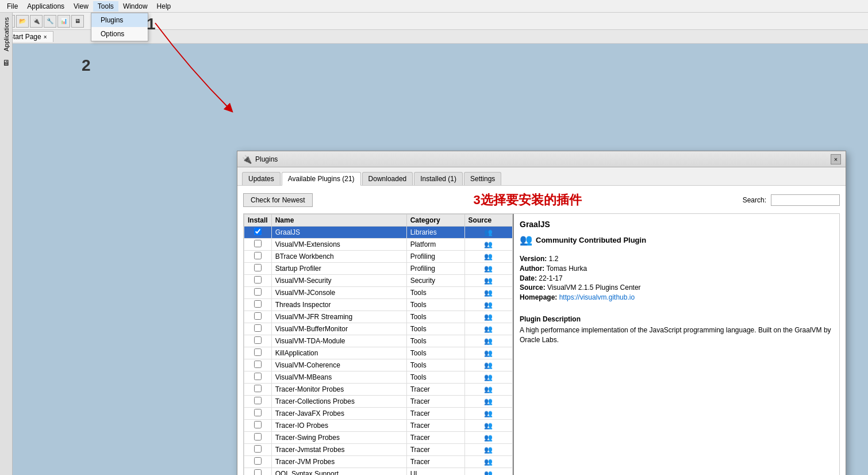 The width and height of the screenshot is (868, 475). What do you see at coordinates (64, 21) in the screenshot?
I see `toolbar-btn5: 📊` at bounding box center [64, 21].